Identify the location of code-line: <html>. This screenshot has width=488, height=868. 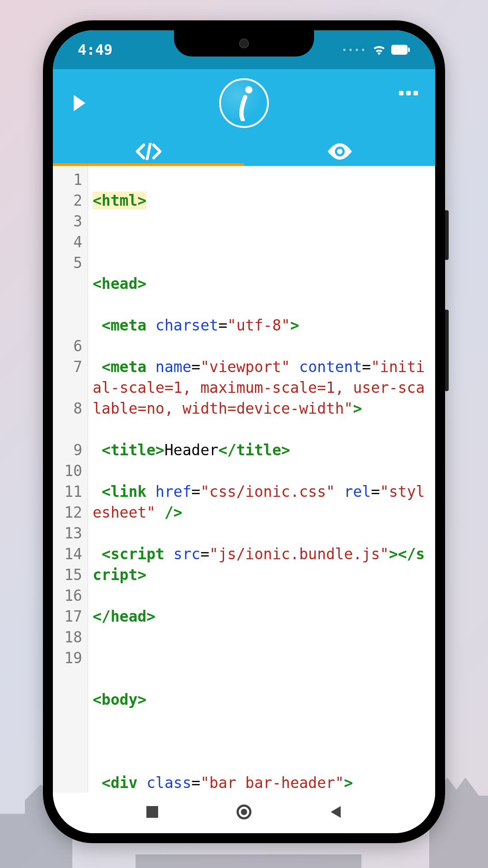
(262, 201).